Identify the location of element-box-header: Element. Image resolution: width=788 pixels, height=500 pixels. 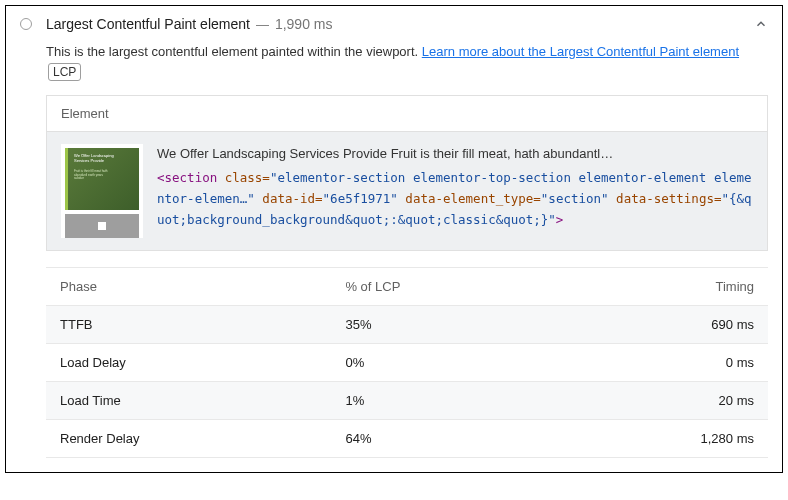
(407, 114).